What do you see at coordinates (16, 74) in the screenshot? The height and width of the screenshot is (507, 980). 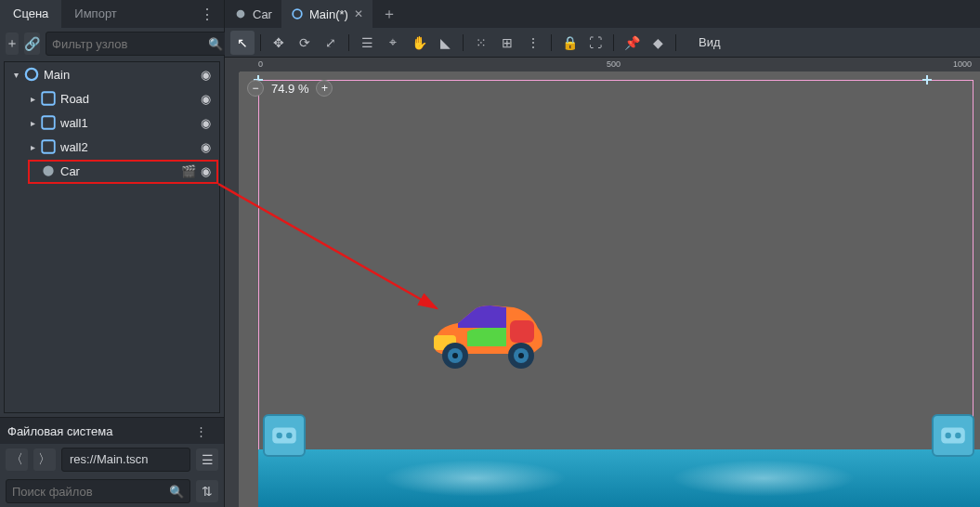 I see `chevron-down-icon: ▾` at bounding box center [16, 74].